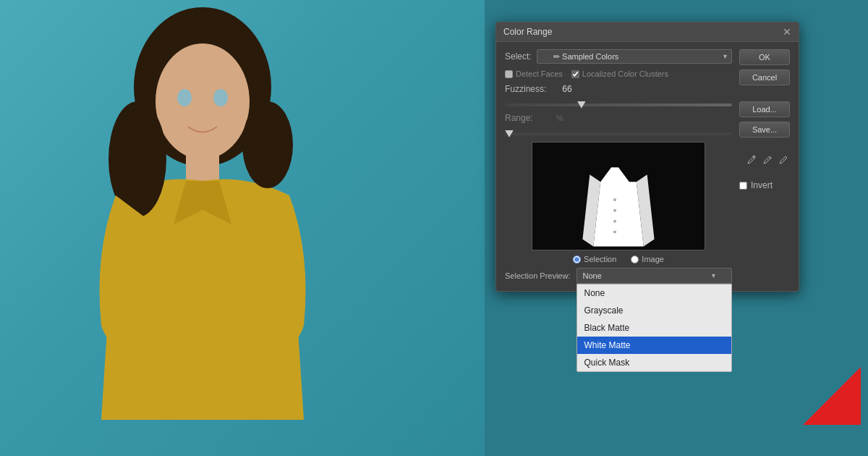  I want to click on dropdown-item-quick-mask: Quick Mask, so click(655, 363).